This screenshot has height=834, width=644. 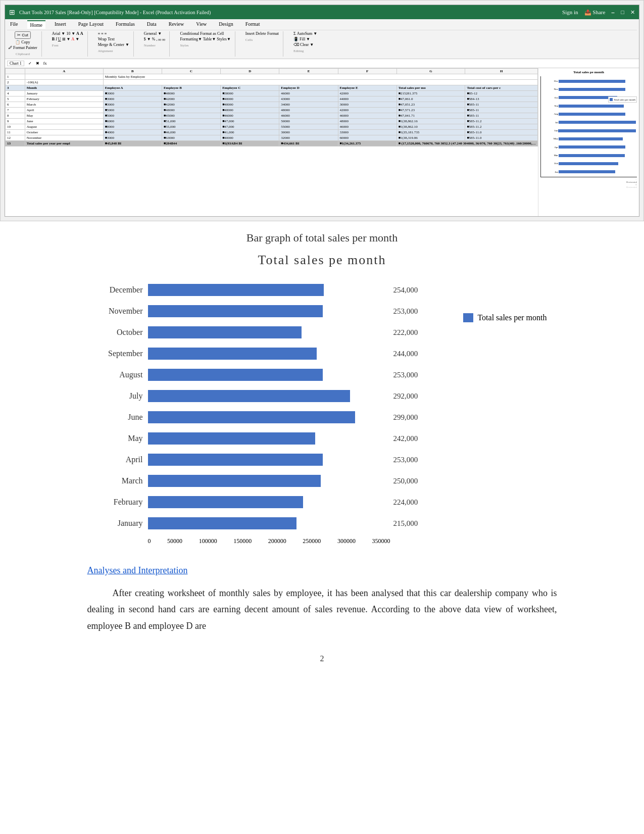 What do you see at coordinates (123, 332) in the screenshot?
I see `month-label: October` at bounding box center [123, 332].